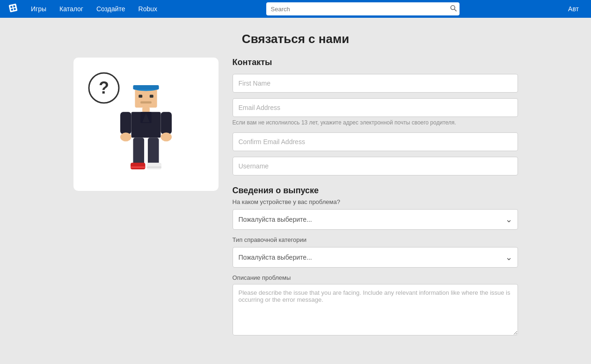 The image size is (591, 364). Describe the element at coordinates (296, 39) in the screenshot. I see `page-title: Связаться с нами` at that location.